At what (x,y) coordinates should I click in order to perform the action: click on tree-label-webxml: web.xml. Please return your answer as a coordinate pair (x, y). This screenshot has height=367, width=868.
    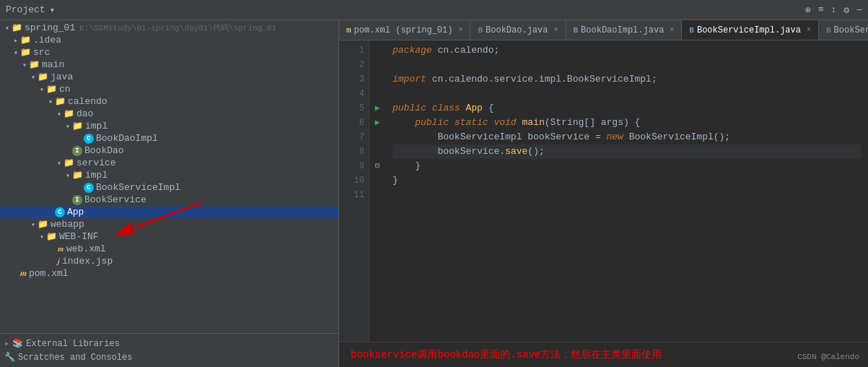
    Looking at the image, I should click on (87, 249).